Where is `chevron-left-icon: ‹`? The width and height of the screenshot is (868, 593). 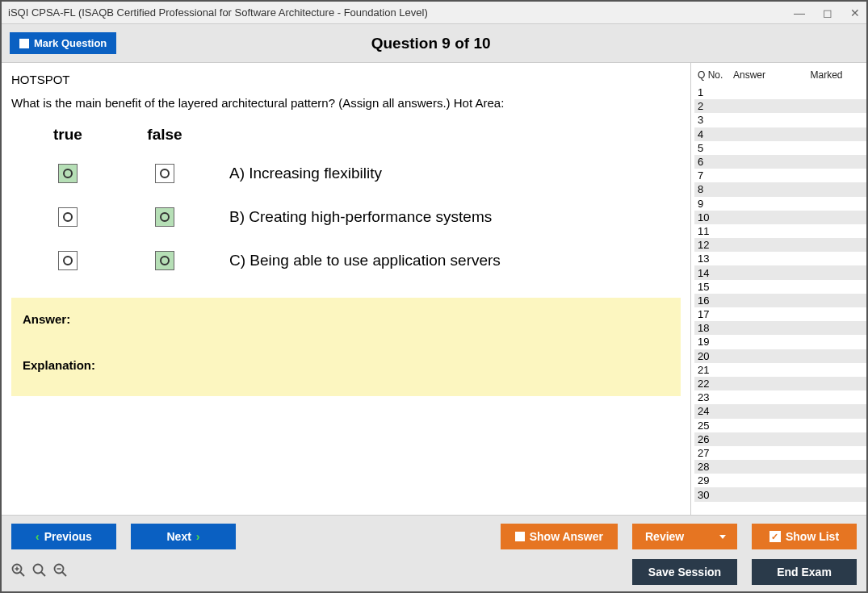 chevron-left-icon: ‹ is located at coordinates (37, 537).